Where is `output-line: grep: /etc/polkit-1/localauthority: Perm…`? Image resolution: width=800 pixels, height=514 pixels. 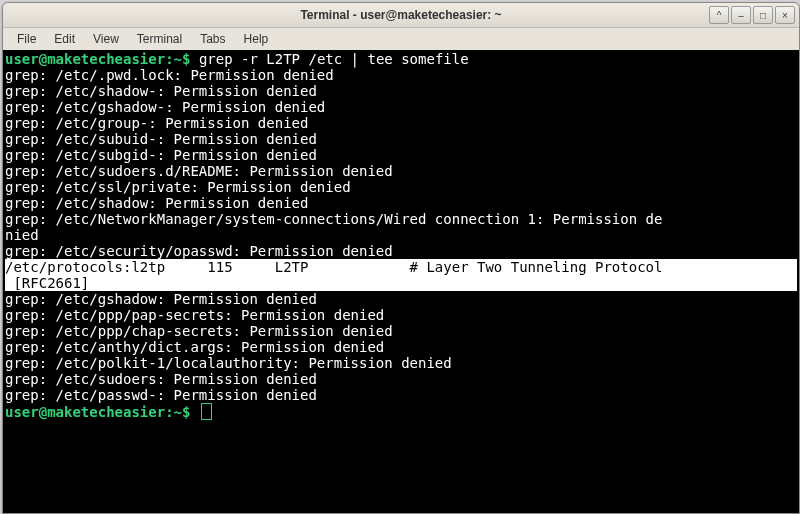 output-line: grep: /etc/polkit-1/localauthority: Perm… is located at coordinates (401, 363).